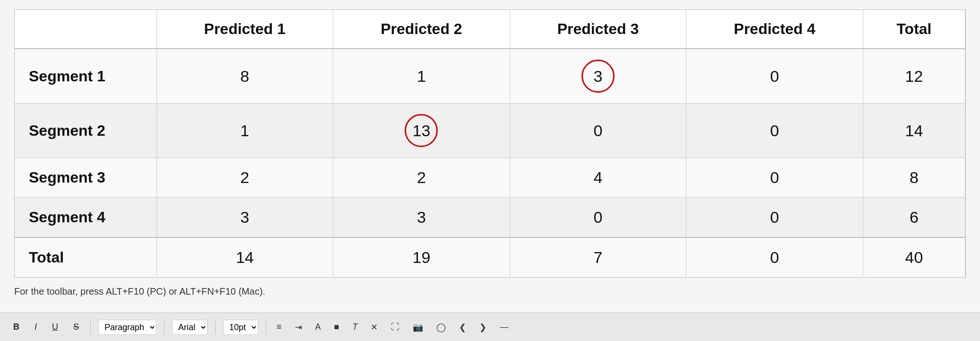  I want to click on table-row: Segment 433006, so click(490, 218).